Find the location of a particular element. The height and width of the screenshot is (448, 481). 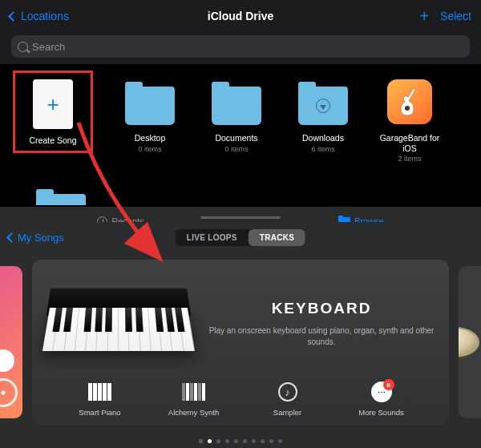

plus-document-icon: + is located at coordinates (53, 104).